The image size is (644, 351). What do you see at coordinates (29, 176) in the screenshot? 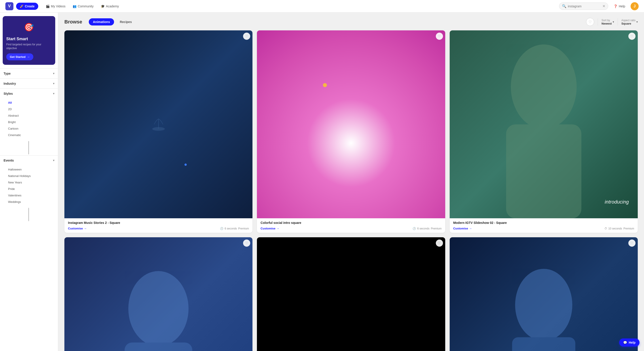
I see `event-national-holidays: National Holidays` at bounding box center [29, 176].